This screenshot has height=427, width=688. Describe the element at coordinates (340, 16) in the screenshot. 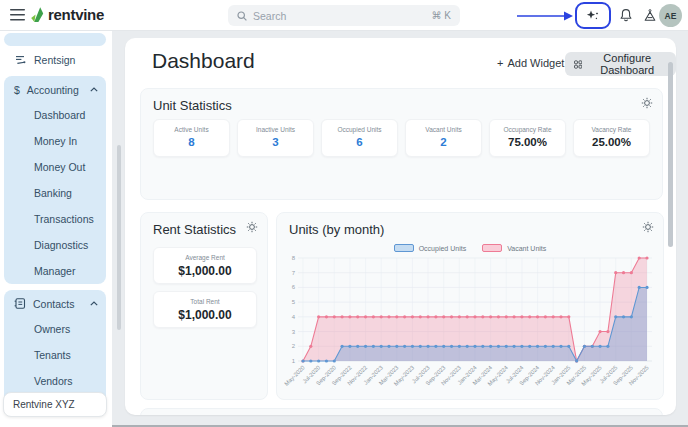

I see `search-placeholder: Search` at that location.